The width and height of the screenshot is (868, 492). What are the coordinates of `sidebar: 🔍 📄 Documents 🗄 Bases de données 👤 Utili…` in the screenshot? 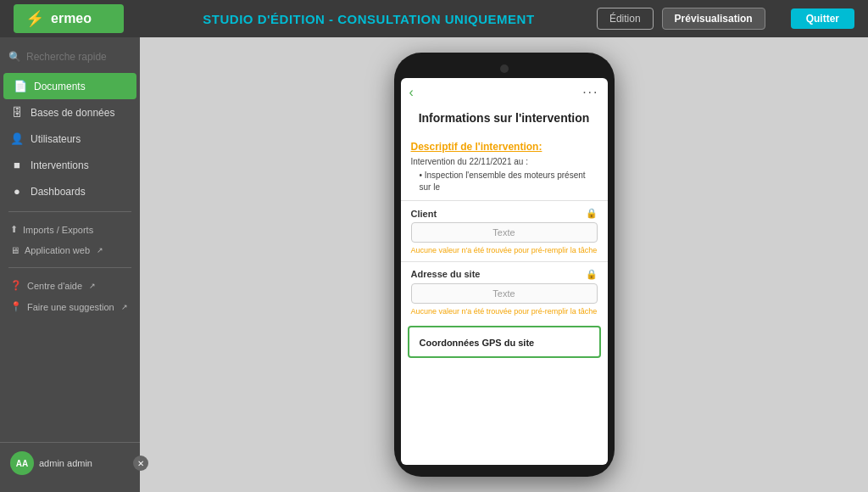 It's located at (70, 265).